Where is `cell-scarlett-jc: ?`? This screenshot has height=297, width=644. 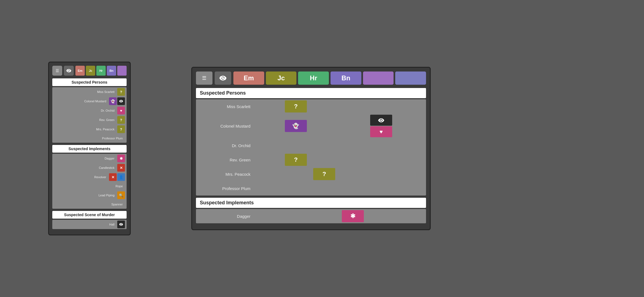 cell-scarlett-jc: ? is located at coordinates (296, 106).